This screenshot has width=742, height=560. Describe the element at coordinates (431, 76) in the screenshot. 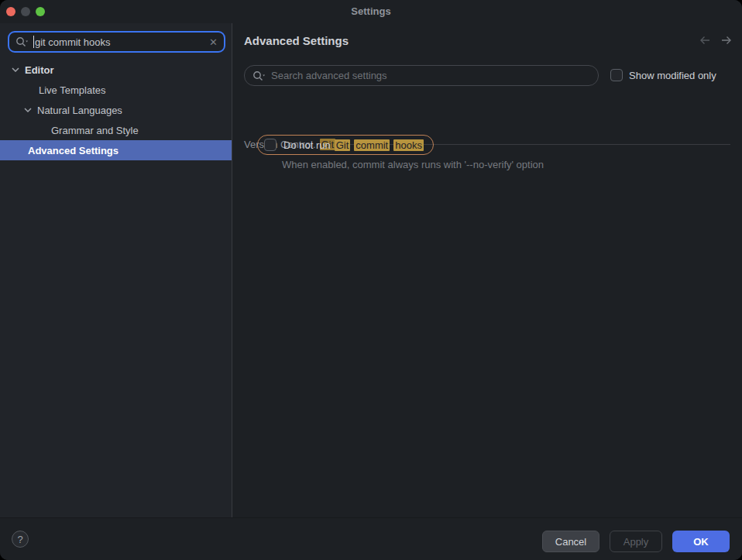

I see `advanced-search-input` at that location.